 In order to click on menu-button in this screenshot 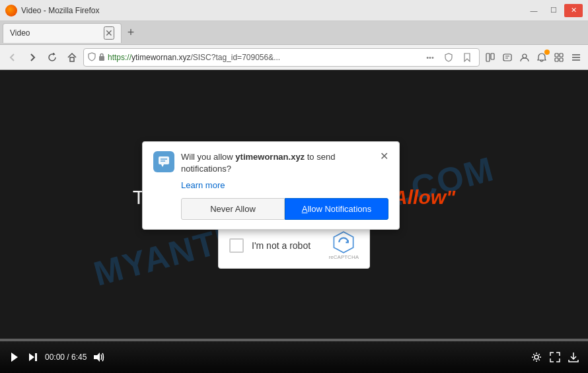, I will do `click(576, 57)`.